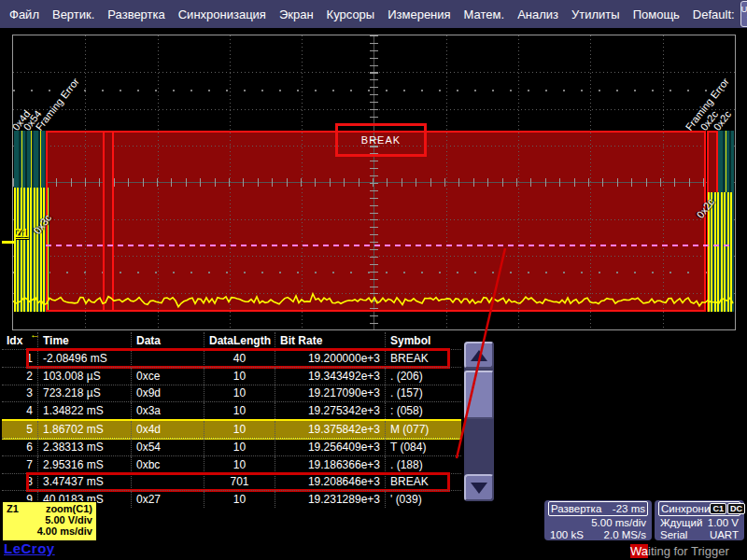 The image size is (747, 560). I want to click on trigger-panel: Синхрони C1 DC Ждущий 1.00 V Serial UART, so click(699, 521).